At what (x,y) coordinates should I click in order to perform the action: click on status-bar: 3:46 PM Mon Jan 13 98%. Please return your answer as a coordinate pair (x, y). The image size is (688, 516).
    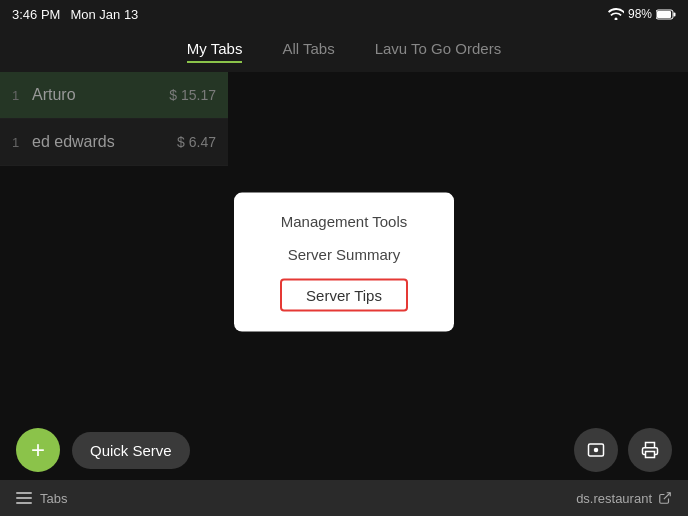
    Looking at the image, I should click on (344, 14).